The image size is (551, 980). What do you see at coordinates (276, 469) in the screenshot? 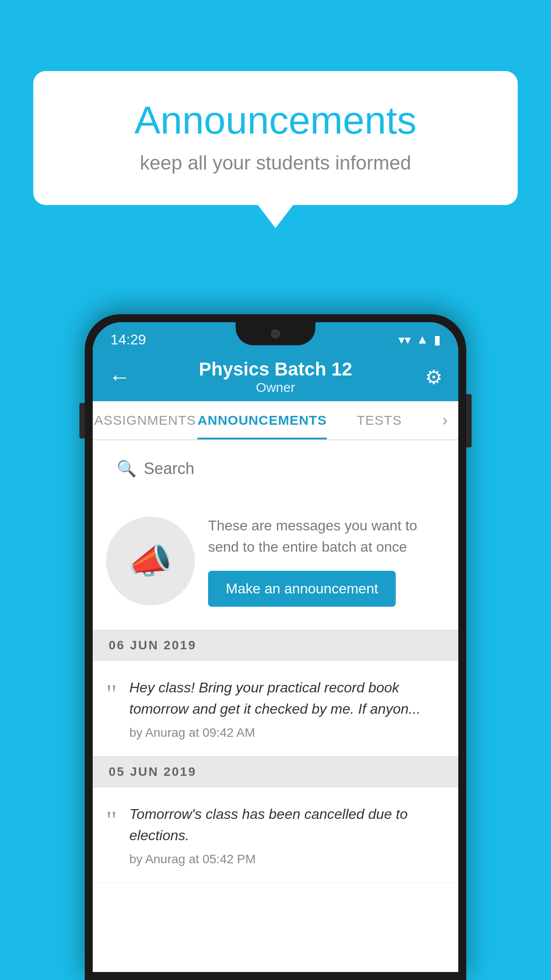
I see `search-bar: 🔍` at bounding box center [276, 469].